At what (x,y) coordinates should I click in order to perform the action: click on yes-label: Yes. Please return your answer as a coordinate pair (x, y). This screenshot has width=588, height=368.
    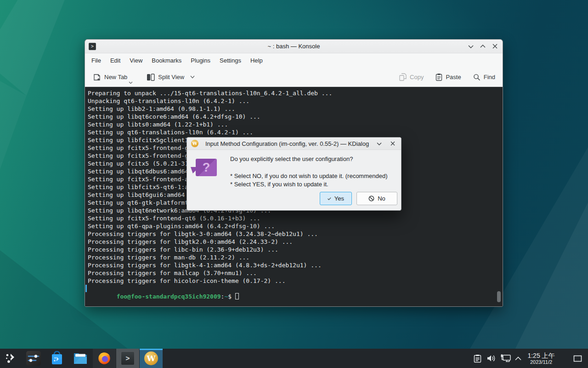
    Looking at the image, I should click on (339, 199).